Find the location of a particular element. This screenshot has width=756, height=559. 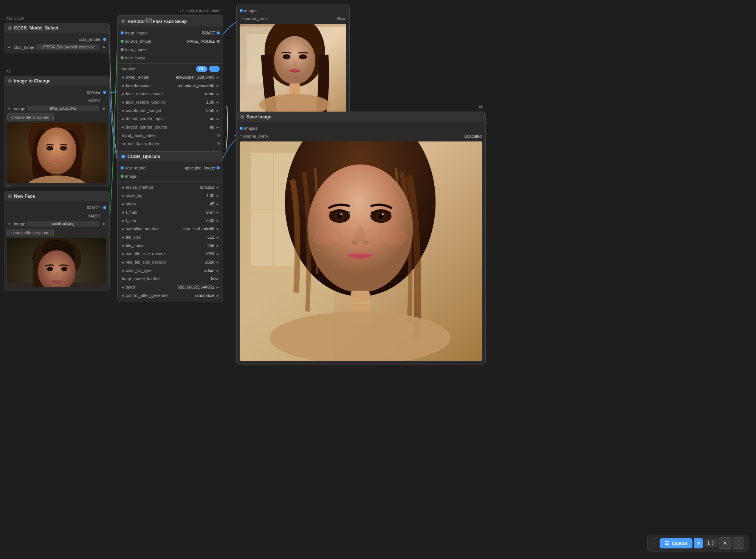

ccsr-tilesize-arrow-left: ◄ is located at coordinates (122, 238).